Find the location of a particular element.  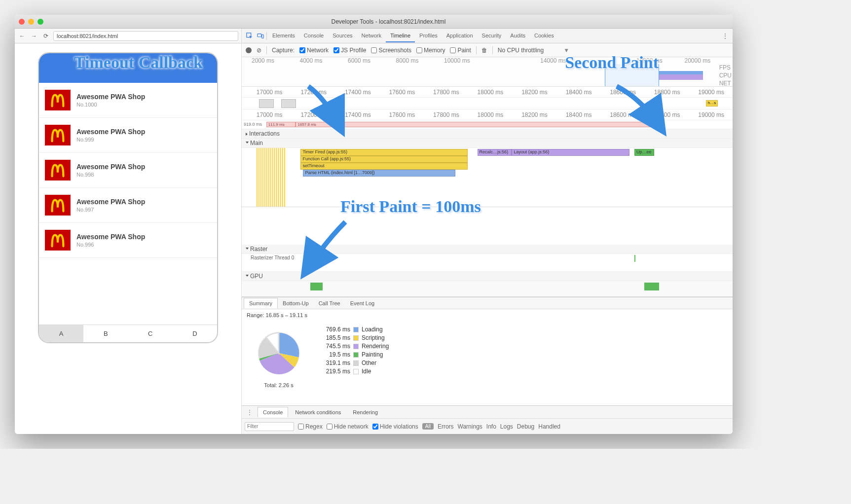

alpha-tab-a: A is located at coordinates (61, 333).